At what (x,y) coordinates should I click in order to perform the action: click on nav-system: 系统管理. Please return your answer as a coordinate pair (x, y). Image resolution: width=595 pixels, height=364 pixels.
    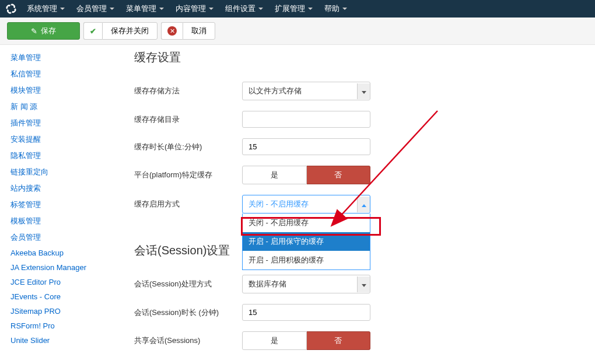
    Looking at the image, I should click on (46, 9).